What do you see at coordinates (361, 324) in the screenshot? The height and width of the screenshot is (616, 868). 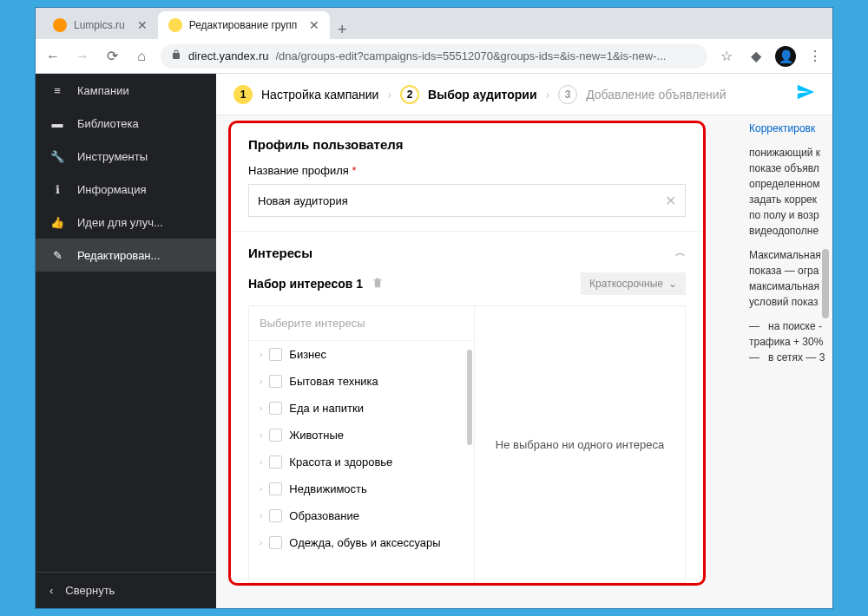 I see `interests-search-input: Выберите интересы` at bounding box center [361, 324].